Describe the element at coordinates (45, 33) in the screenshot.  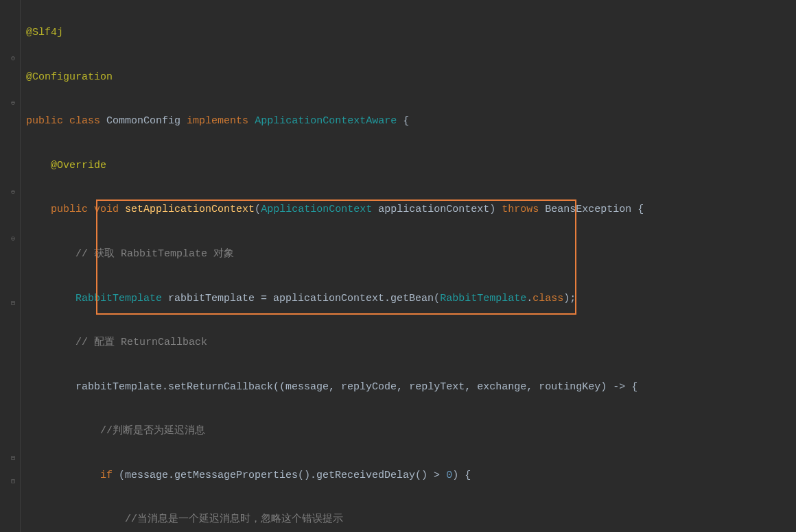
I see `annotation: @Slf4j` at that location.